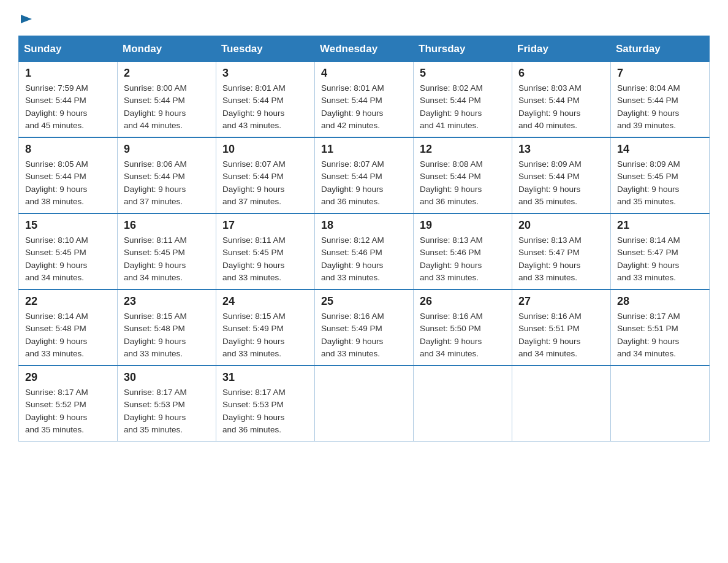  What do you see at coordinates (364, 335) in the screenshot?
I see `day-info: Sunrise: 8:16 AM Sunset: 5:49 PM Dayligh…` at bounding box center [364, 335].